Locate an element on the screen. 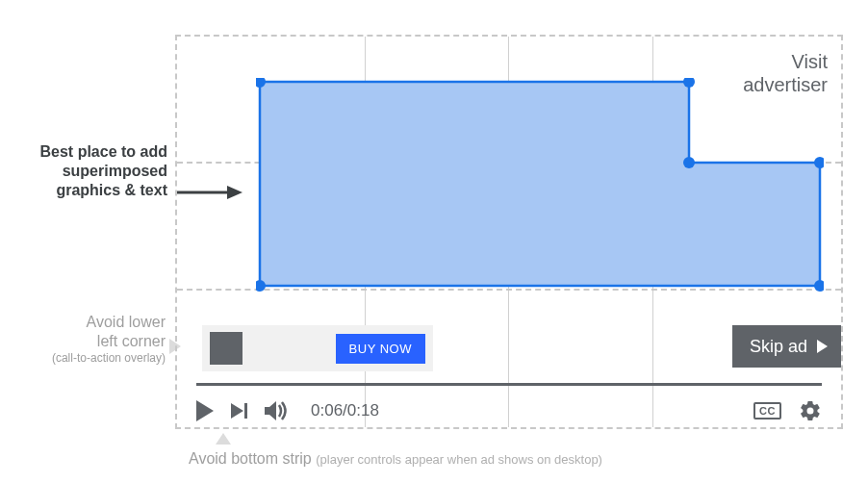 The height and width of the screenshot is (483, 868). play-icon is located at coordinates (205, 411).